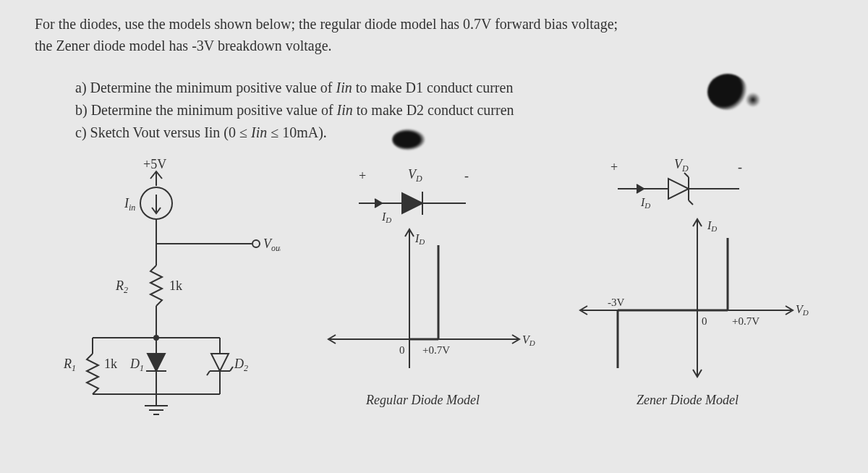  Describe the element at coordinates (436, 350) in the screenshot. I see `regular-07v: +0.7V` at that location.